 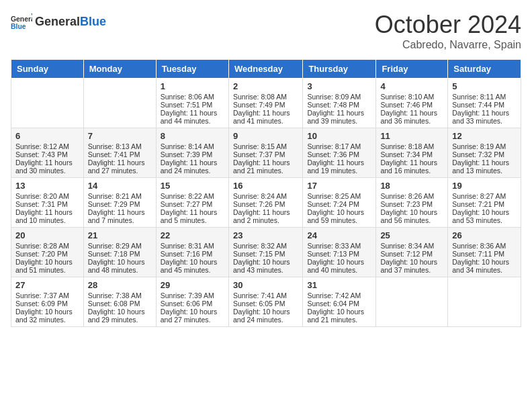 I want to click on day-number: 23, so click(x=266, y=235).